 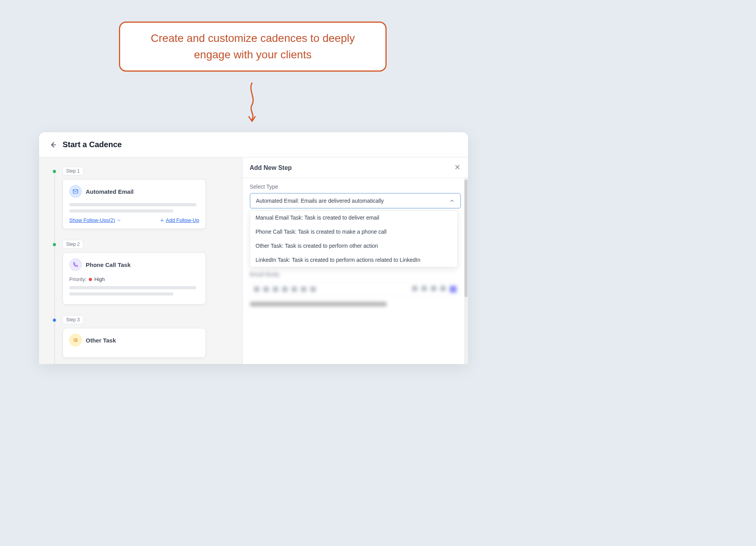 I want to click on panel-title: Add New Step, so click(x=271, y=168).